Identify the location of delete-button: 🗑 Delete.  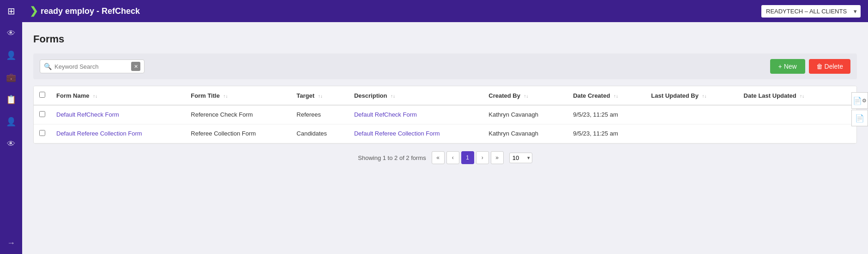
(830, 66).